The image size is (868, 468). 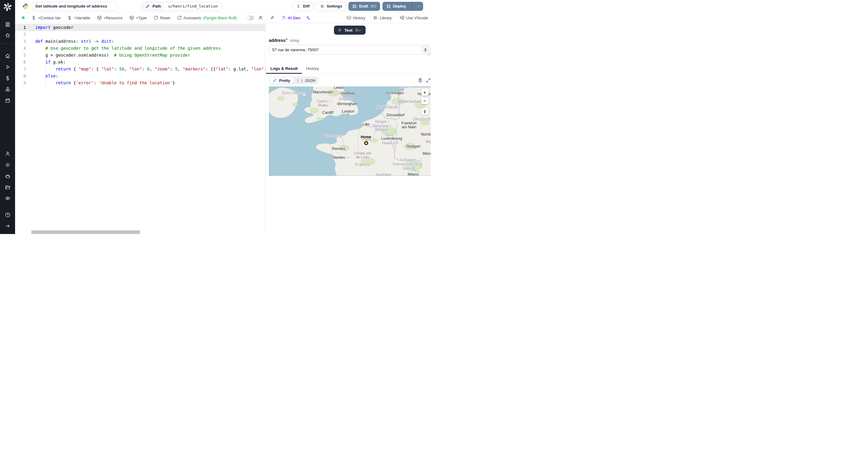 What do you see at coordinates (358, 30) in the screenshot?
I see `test-shortcut: ⌘↵` at bounding box center [358, 30].